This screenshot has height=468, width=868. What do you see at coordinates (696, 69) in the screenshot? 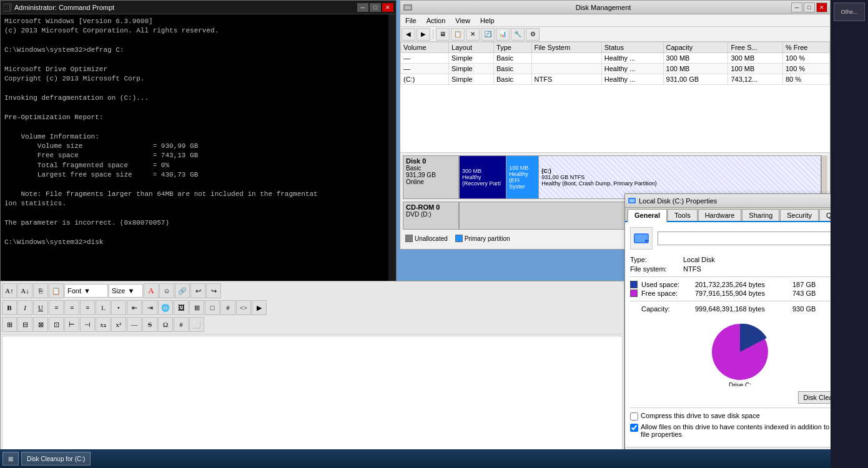
I see `cell-cap-2: 100 MB` at bounding box center [696, 69].